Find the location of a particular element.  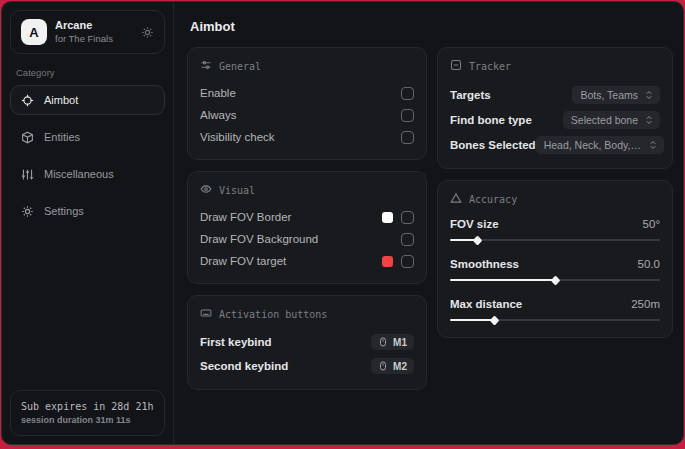

settings-gear-icon is located at coordinates (148, 32).